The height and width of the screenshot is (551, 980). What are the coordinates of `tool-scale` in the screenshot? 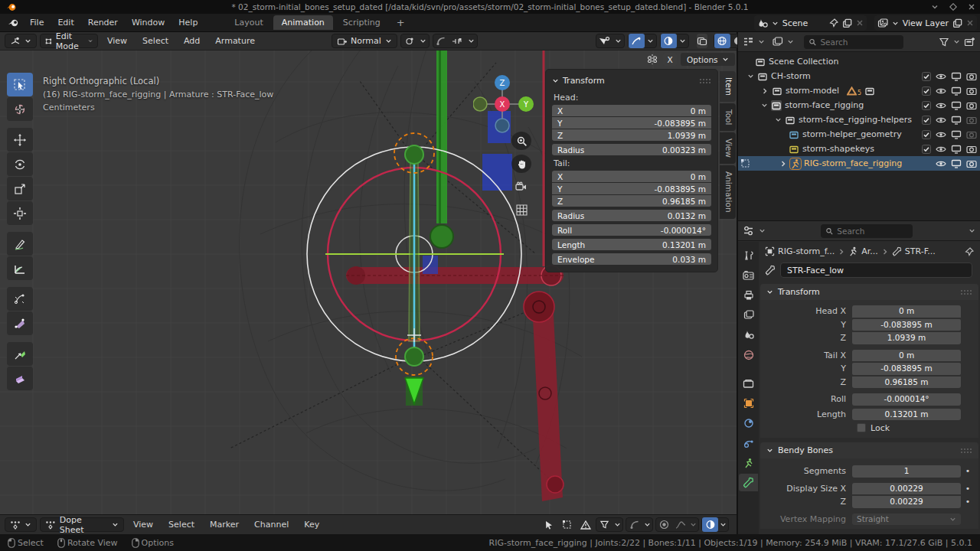 It's located at (20, 188).